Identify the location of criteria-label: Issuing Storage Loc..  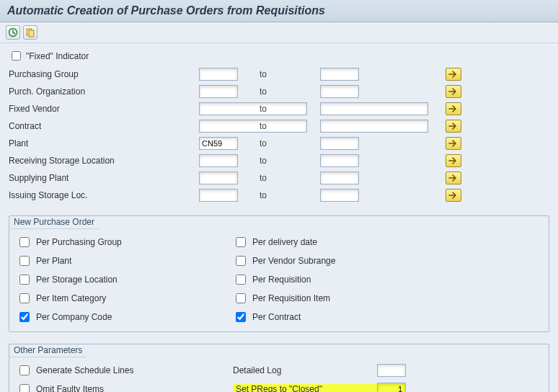
(102, 195).